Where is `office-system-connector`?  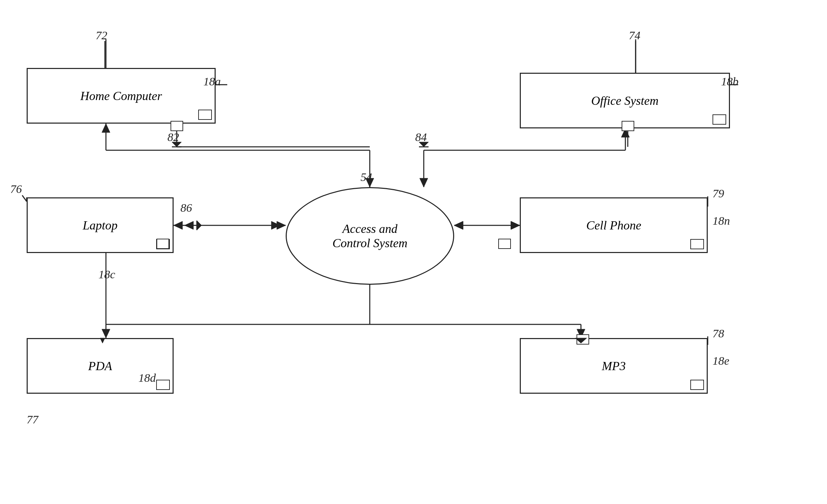 office-system-connector is located at coordinates (719, 120).